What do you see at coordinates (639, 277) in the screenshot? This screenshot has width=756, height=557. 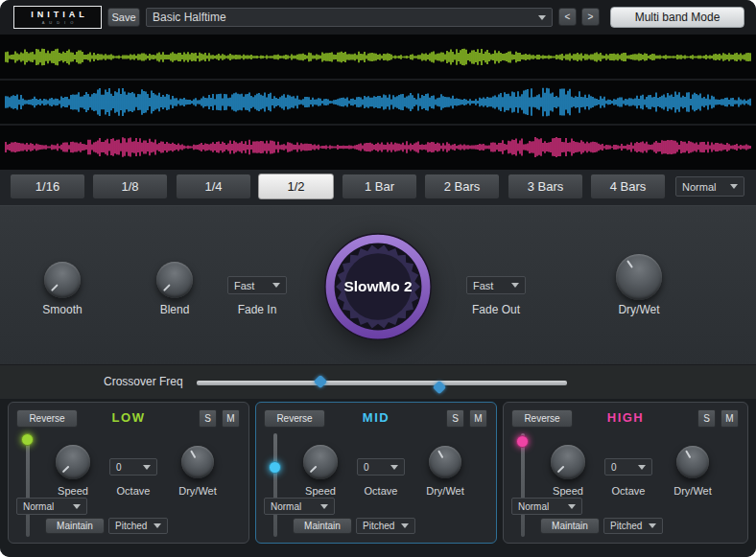 I see `dry-wet-knob` at bounding box center [639, 277].